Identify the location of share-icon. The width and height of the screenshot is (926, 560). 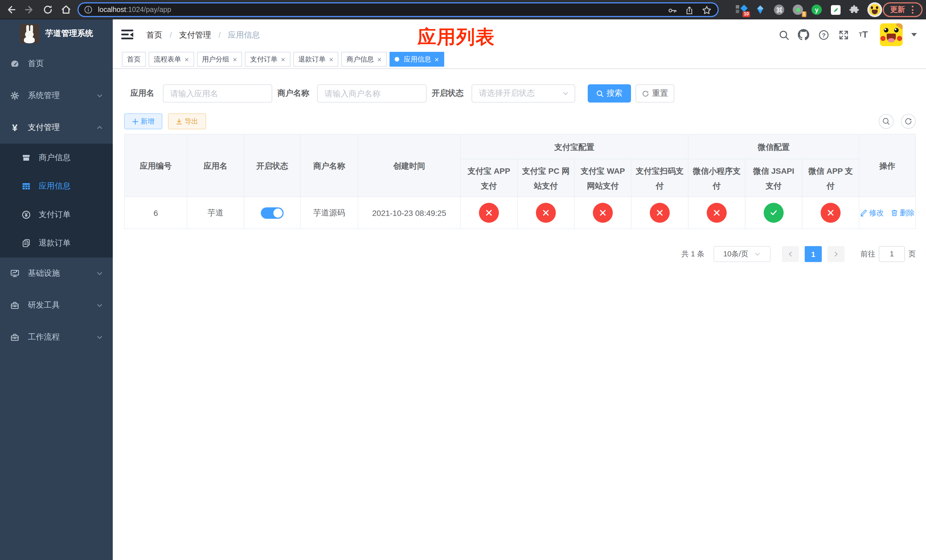
(689, 10).